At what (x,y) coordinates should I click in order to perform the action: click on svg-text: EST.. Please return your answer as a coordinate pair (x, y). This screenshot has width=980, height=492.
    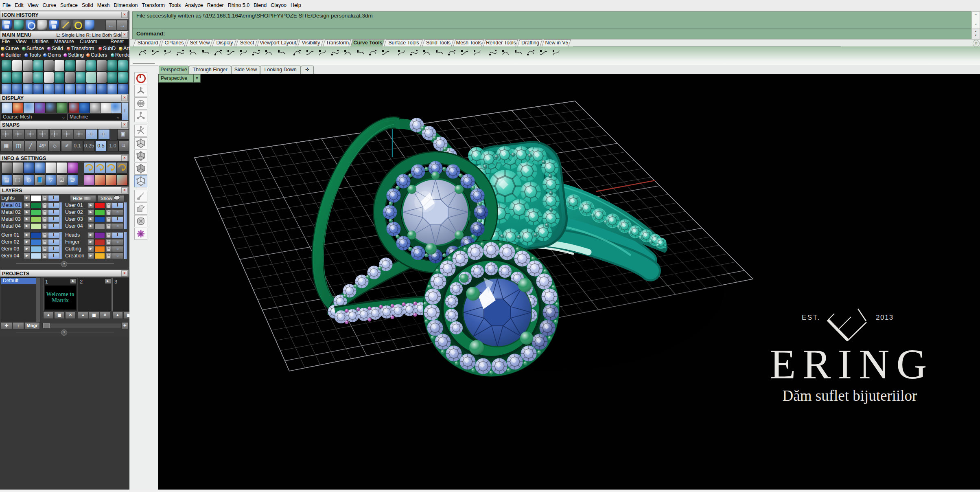
    Looking at the image, I should click on (811, 318).